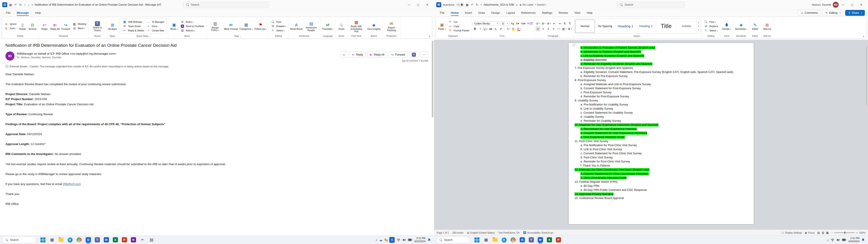 The image size is (868, 244). I want to click on restore-button: ▢, so click(852, 5).